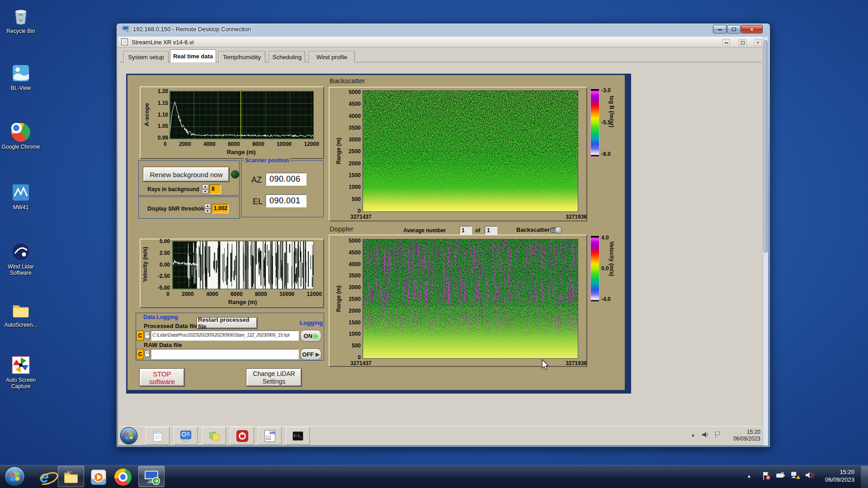  Describe the element at coordinates (726, 42) in the screenshot. I see `app-minimize-button` at that location.